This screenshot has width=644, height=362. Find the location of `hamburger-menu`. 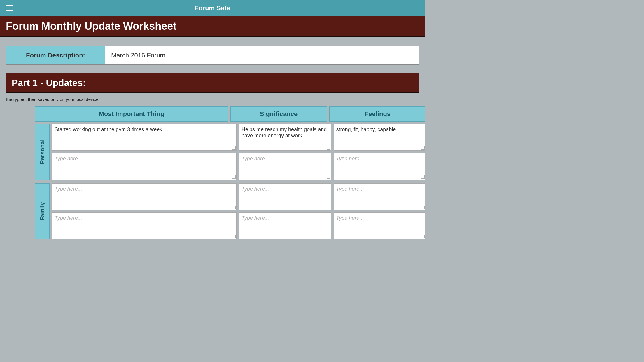

hamburger-menu is located at coordinates (10, 8).